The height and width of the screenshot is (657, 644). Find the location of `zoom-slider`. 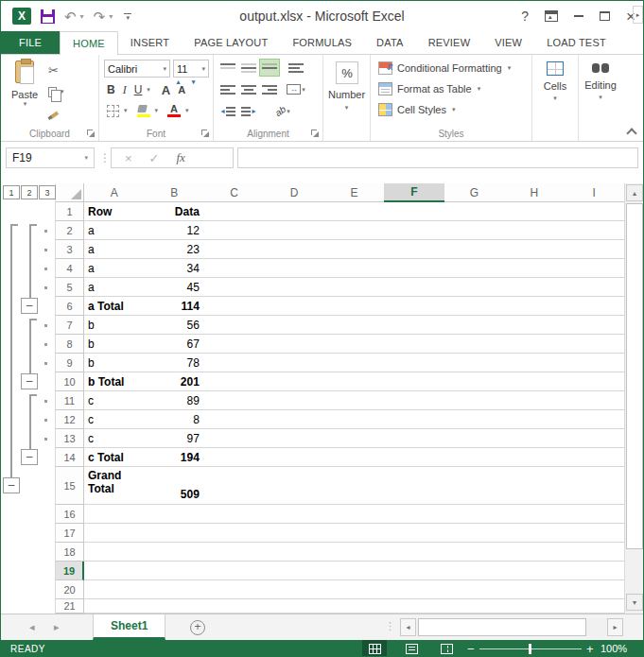

zoom-slider is located at coordinates (531, 648).